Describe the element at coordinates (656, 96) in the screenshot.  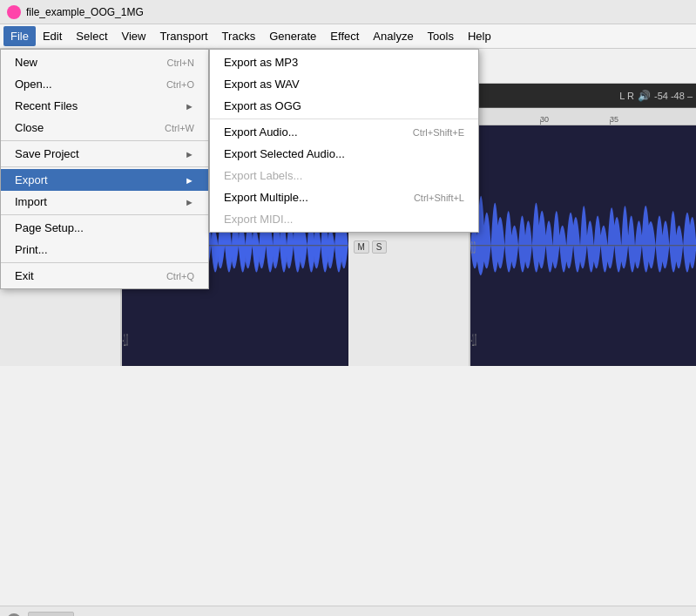
I see `output-controls: L R 🔊 -54 -48 –` at that location.